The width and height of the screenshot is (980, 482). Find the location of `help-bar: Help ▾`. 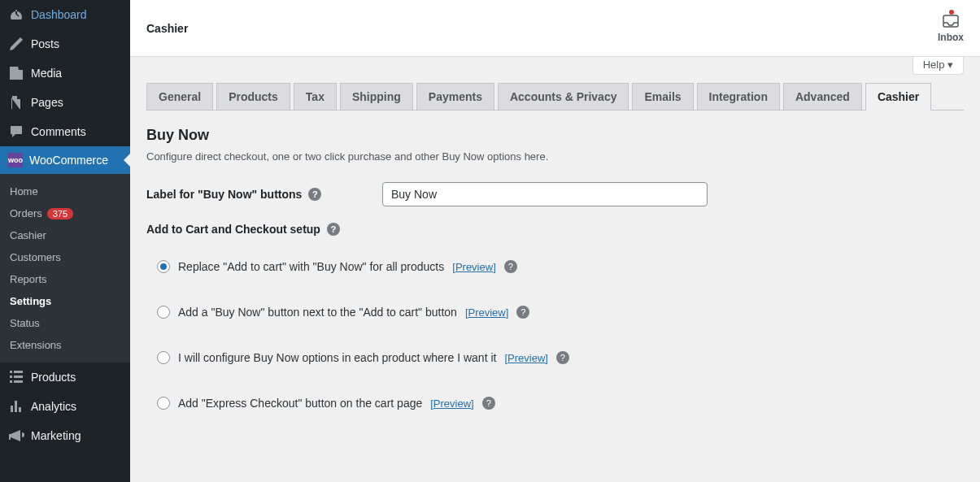

help-bar: Help ▾ is located at coordinates (555, 66).